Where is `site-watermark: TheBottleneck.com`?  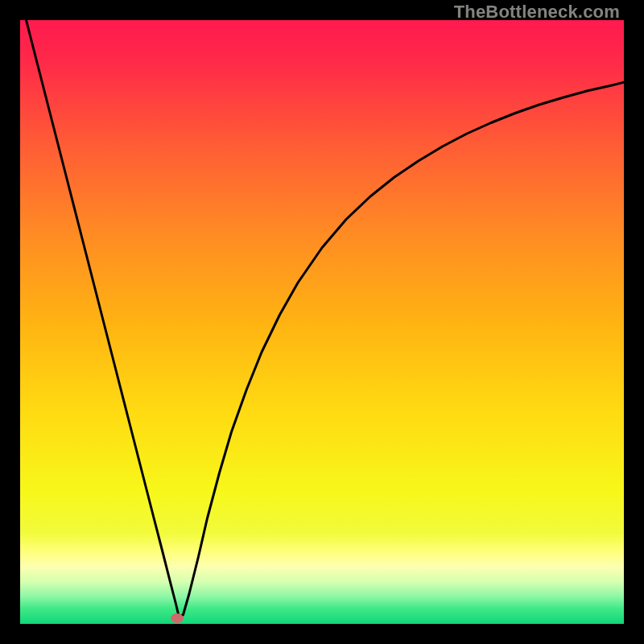
site-watermark: TheBottleneck.com is located at coordinates (537, 12).